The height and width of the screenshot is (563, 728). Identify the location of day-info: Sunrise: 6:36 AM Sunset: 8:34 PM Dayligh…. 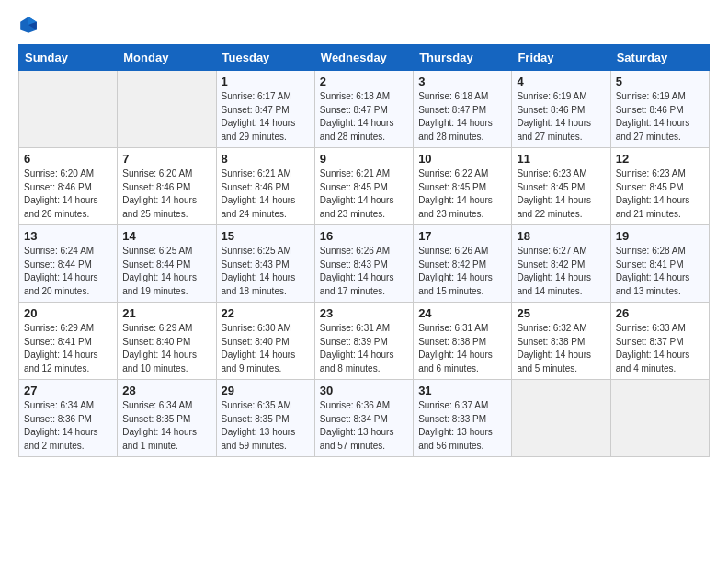
(364, 426).